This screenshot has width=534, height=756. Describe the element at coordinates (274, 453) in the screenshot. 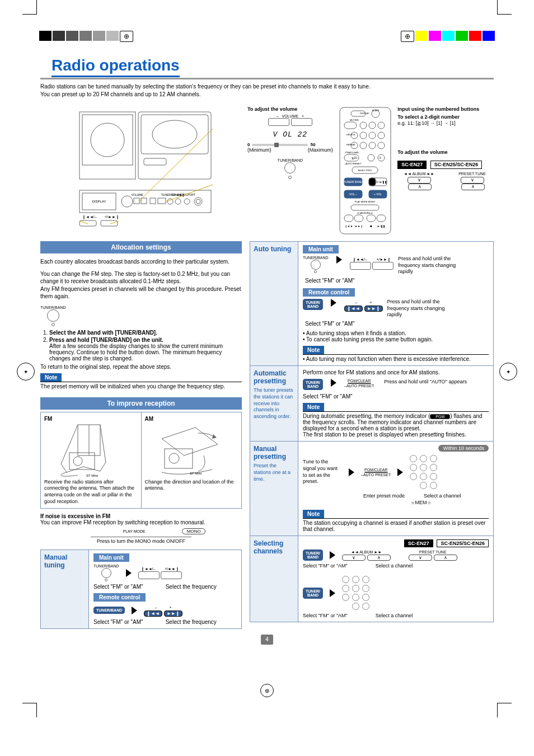

I see `manual-preset-title: Manual presetting` at that location.